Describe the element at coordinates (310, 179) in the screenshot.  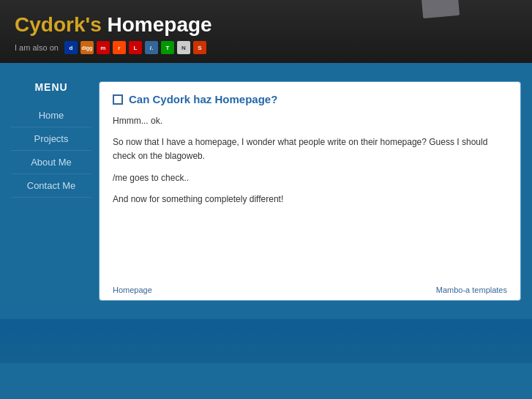
I see `post-paragraph-3: /me goes to check..` at that location.